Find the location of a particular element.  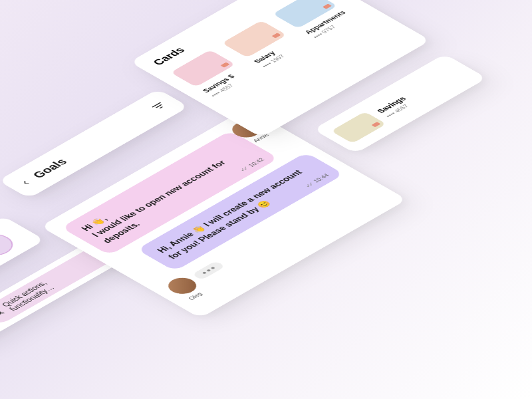

typing-indicator is located at coordinates (209, 270).